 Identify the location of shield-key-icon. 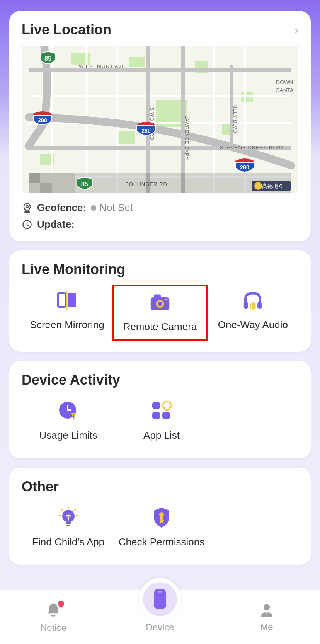
(162, 518).